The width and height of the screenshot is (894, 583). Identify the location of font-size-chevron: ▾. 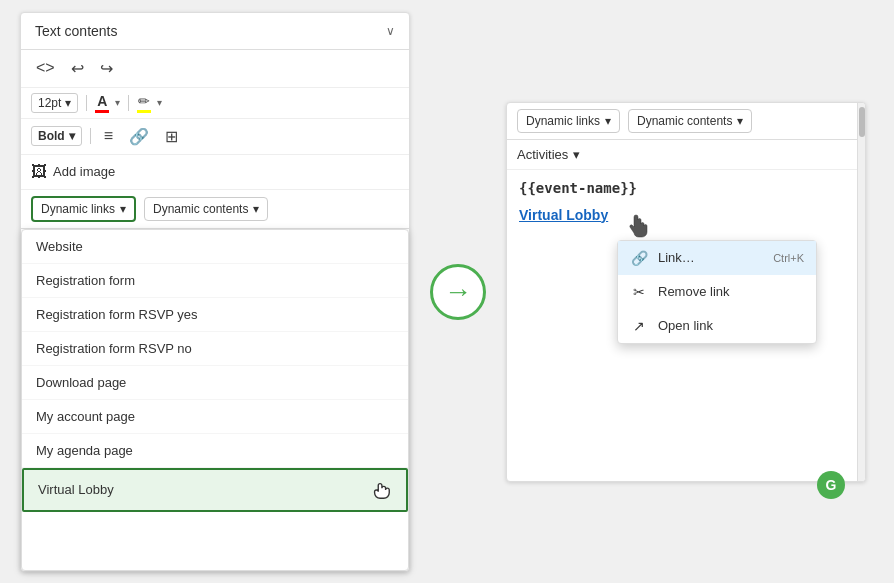
(68, 103).